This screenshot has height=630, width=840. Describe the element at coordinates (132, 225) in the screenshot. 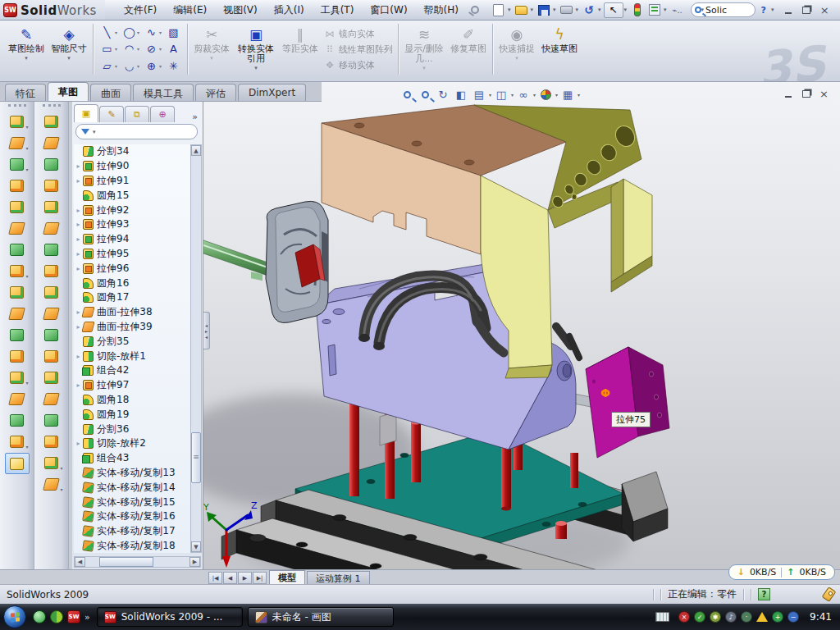

I see `tree-item: ▸拉伸93` at that location.